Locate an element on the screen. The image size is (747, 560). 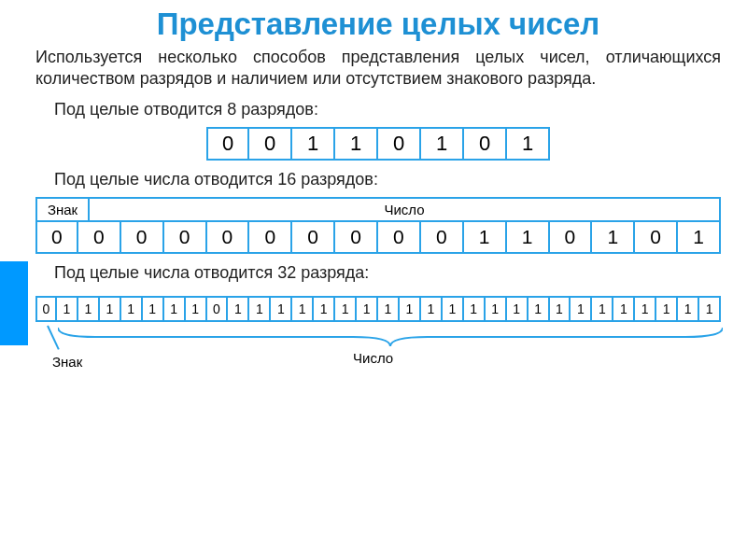
sidebar-accent is located at coordinates (14, 303).